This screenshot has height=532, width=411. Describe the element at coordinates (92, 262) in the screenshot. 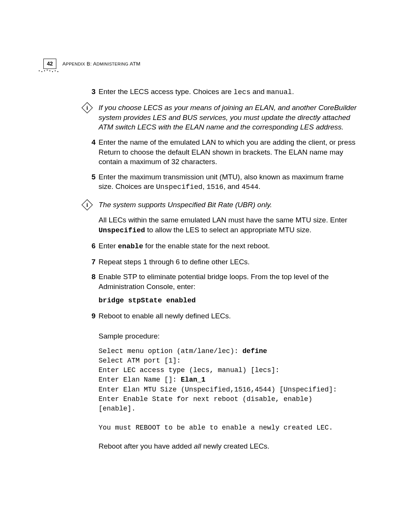

I see `step-number: 7` at that location.